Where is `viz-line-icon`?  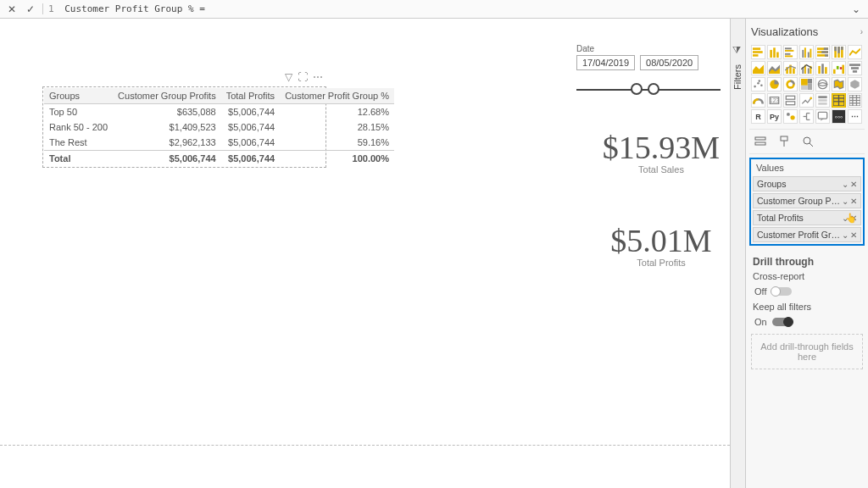 viz-line-icon is located at coordinates (854, 53).